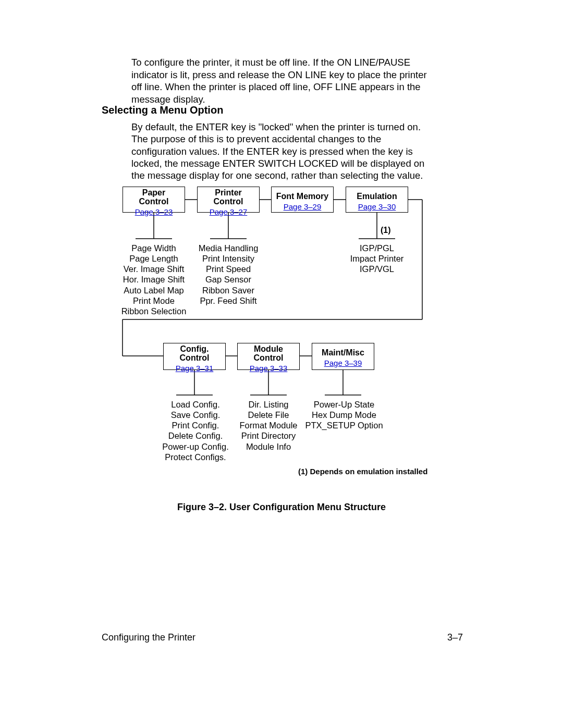 Image resolution: width=563 pixels, height=728 pixels. I want to click on box-title: Maint/Misc, so click(343, 351).